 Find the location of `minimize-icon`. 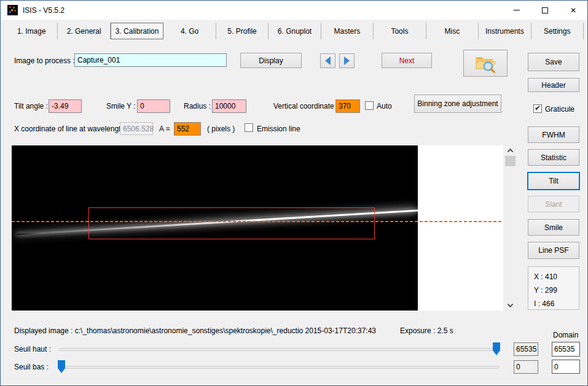

minimize-icon is located at coordinates (517, 10).